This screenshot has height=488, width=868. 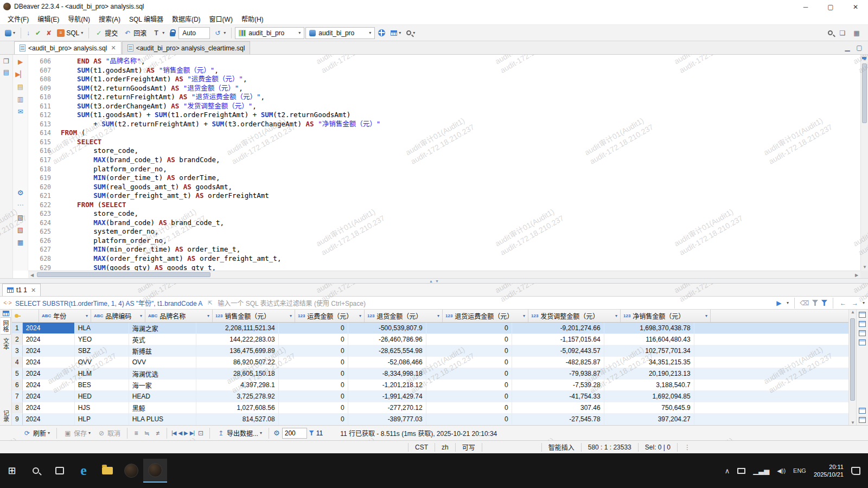 What do you see at coordinates (106, 33) in the screenshot?
I see `commit-button: ✓提交` at bounding box center [106, 33].